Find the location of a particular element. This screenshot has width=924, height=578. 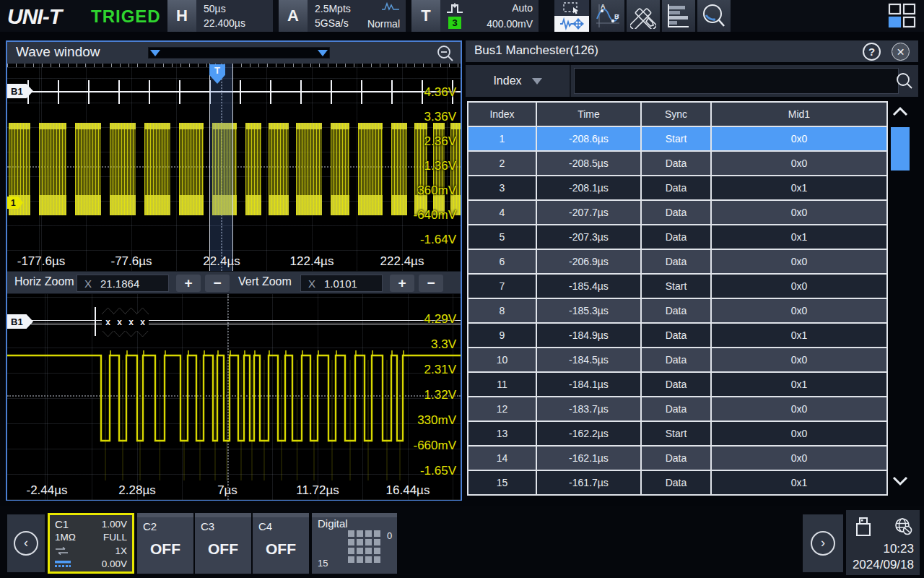

table-row: 2-208.5µsData0x0 is located at coordinates (679, 164).